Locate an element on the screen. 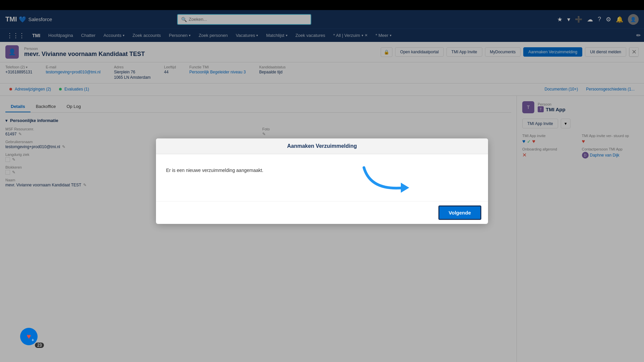 The height and width of the screenshot is (362, 644). modal-message: Er is een nieuwe verzuimmelding aangemaa… is located at coordinates (215, 170).